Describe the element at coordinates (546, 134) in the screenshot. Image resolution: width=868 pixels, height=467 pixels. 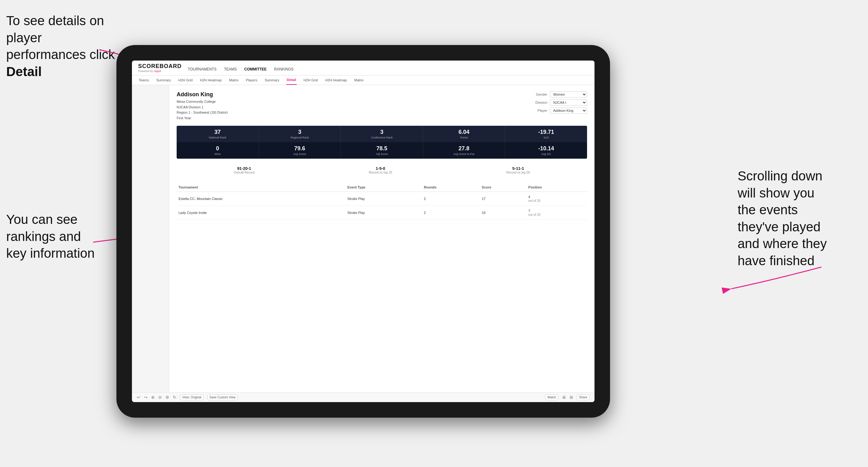
I see `stat-sos: -19.71 SoS` at that location.